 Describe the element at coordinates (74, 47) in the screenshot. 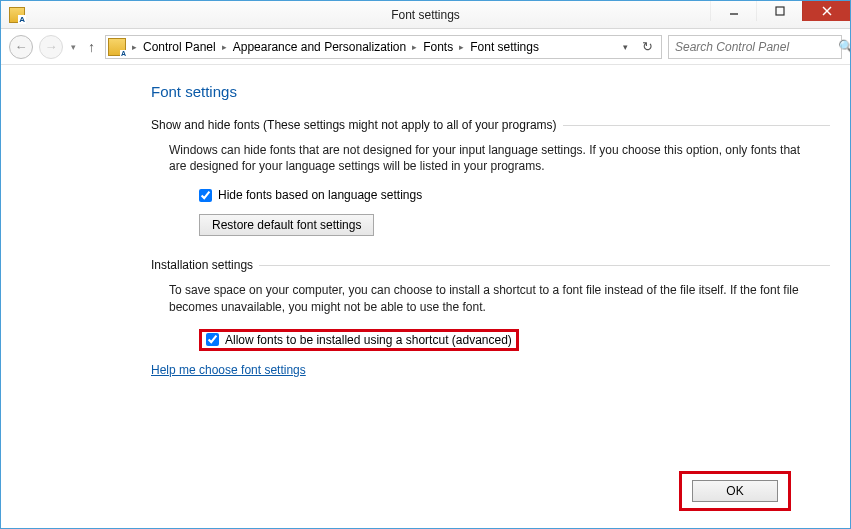

I see `history-dropdown: ▾` at that location.